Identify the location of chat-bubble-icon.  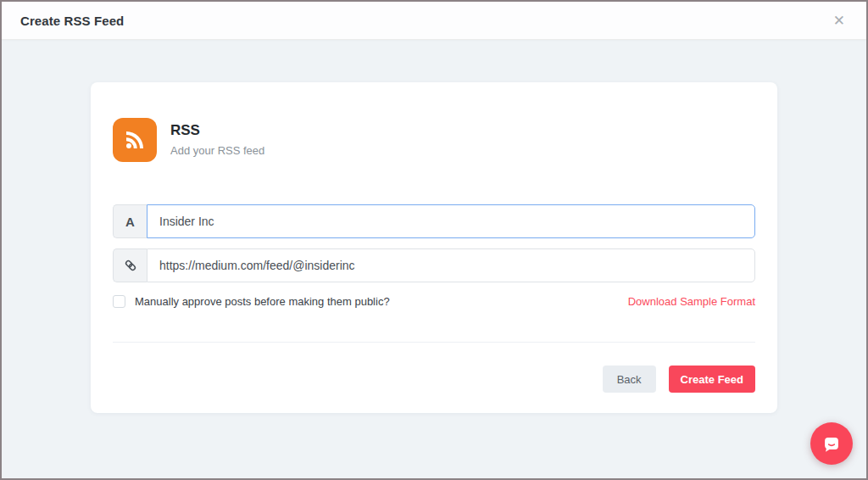
(832, 444).